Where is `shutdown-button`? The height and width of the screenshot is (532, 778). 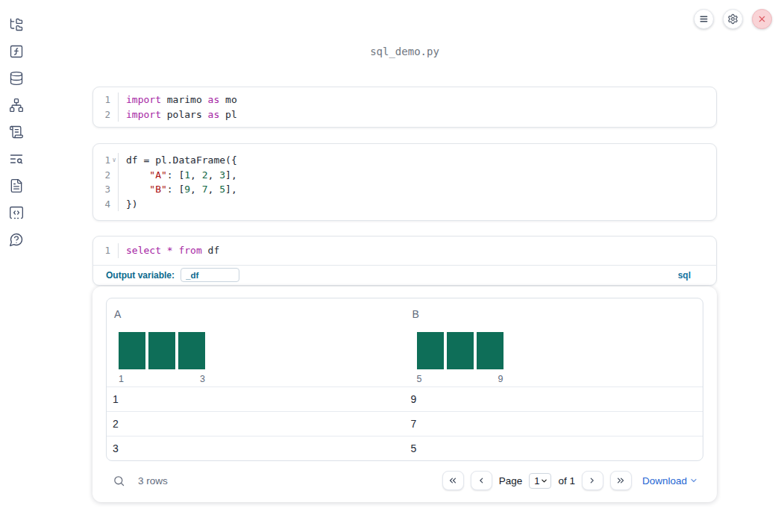
shutdown-button is located at coordinates (762, 19).